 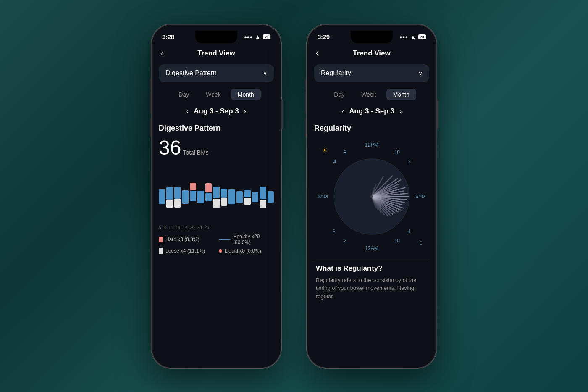 What do you see at coordinates (325, 150) in the screenshot?
I see `sun-icon: ☀` at bounding box center [325, 150].